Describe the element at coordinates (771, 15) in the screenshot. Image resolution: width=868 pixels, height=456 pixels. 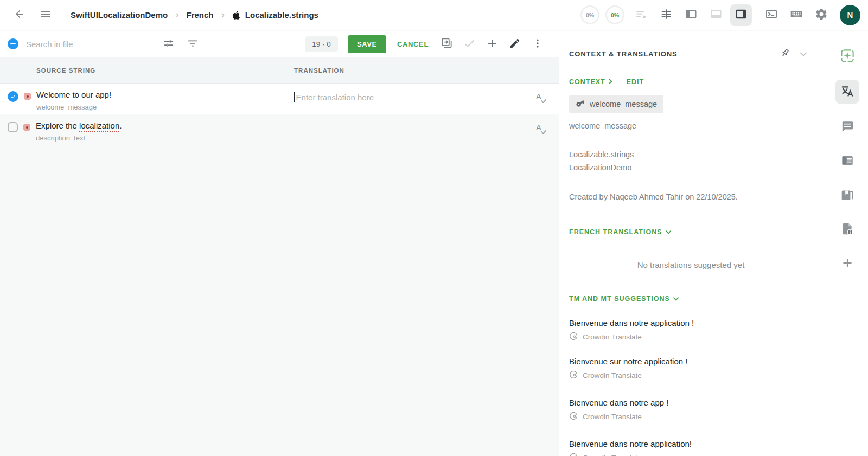
I see `console-button` at that location.